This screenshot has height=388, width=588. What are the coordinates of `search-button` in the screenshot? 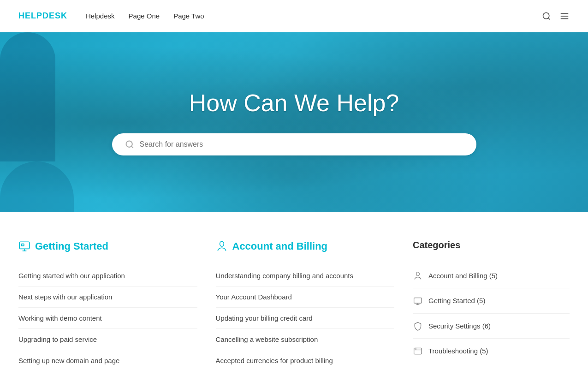 It's located at (546, 16).